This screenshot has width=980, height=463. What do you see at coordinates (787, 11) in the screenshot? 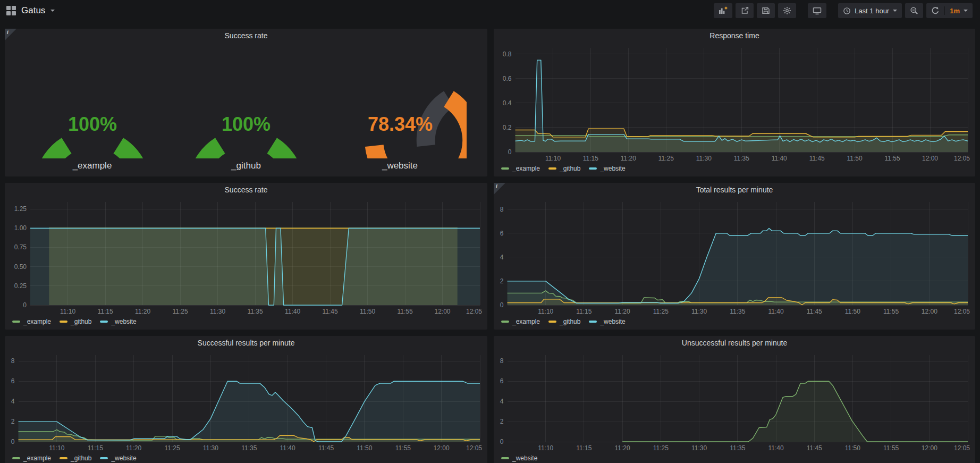
I see `settings-button` at bounding box center [787, 11].